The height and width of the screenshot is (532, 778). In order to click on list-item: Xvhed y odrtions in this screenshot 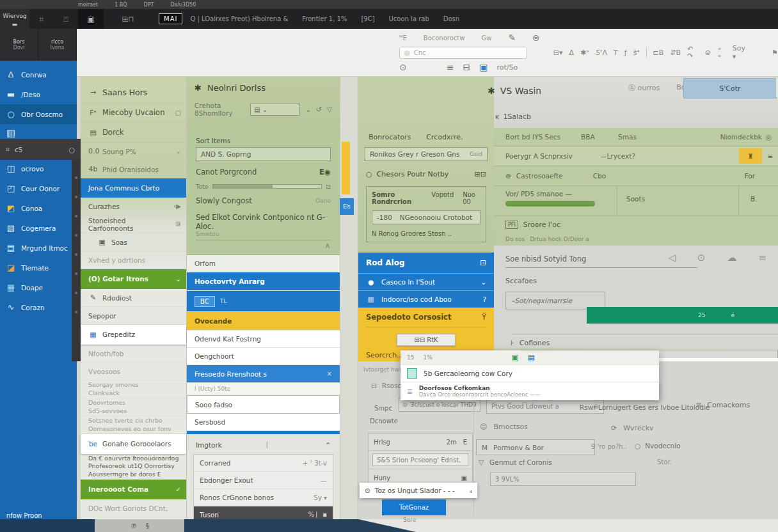, I will do `click(133, 260)`.